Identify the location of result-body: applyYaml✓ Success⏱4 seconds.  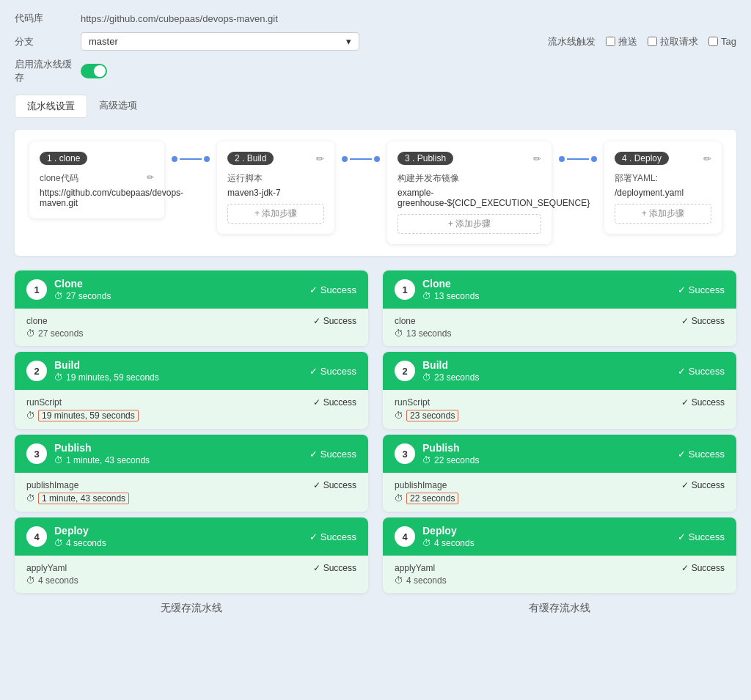
(191, 575).